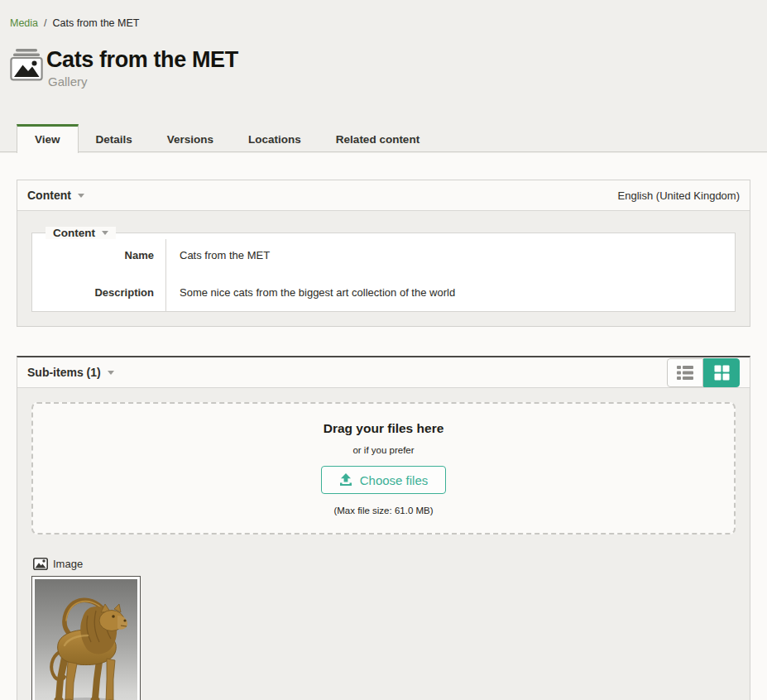 This screenshot has width=767, height=700. Describe the element at coordinates (143, 81) in the screenshot. I see `content-type-label: Gallery` at that location.